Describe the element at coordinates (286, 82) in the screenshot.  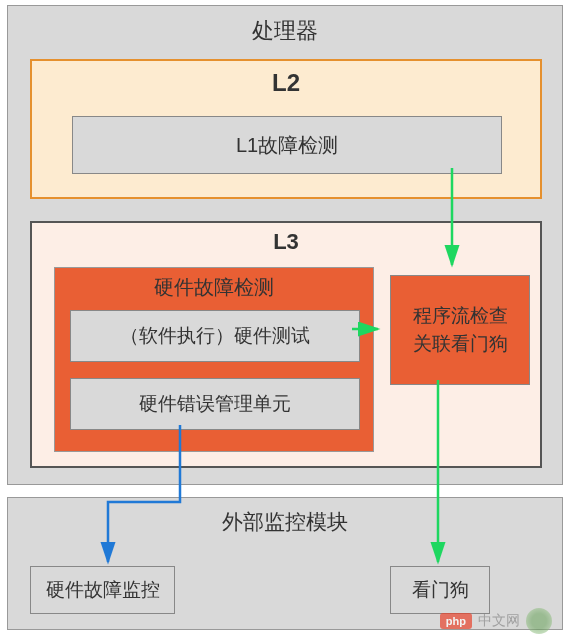
I see `l2-label: L2` at that location.